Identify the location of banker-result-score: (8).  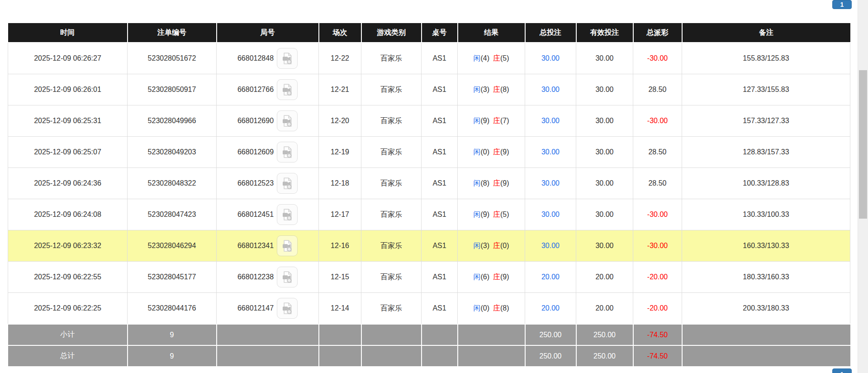
(505, 90).